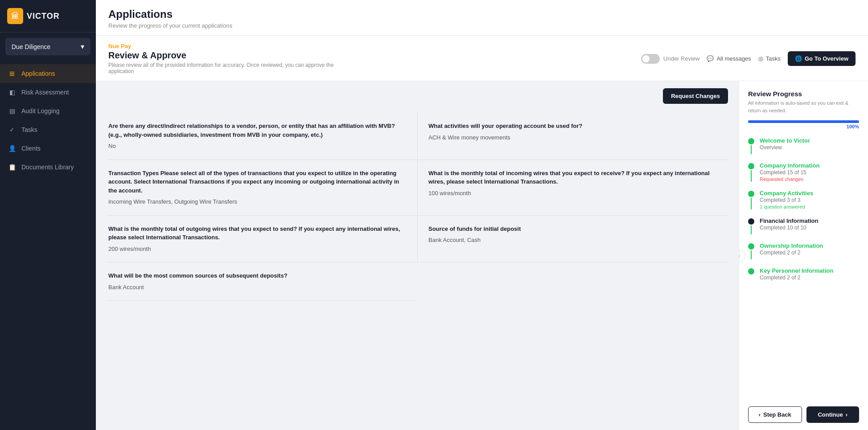 The image size is (868, 430). What do you see at coordinates (646, 59) in the screenshot?
I see `toggle-knob` at bounding box center [646, 59].